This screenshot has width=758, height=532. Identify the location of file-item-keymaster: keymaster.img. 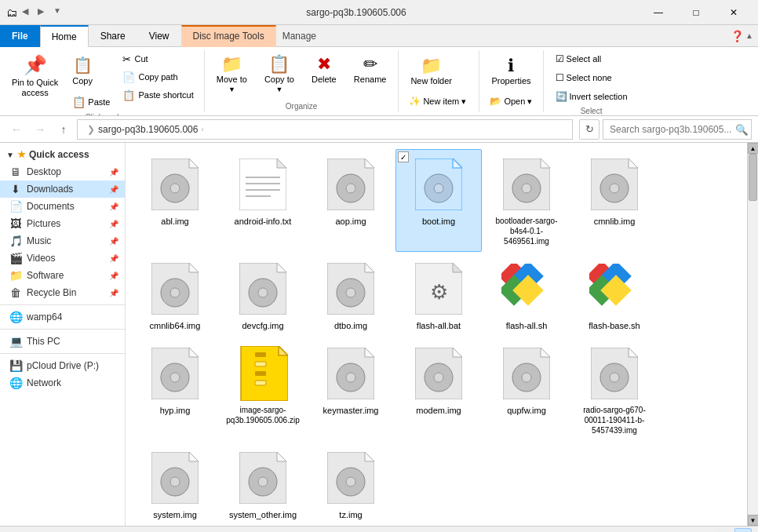
(351, 389).